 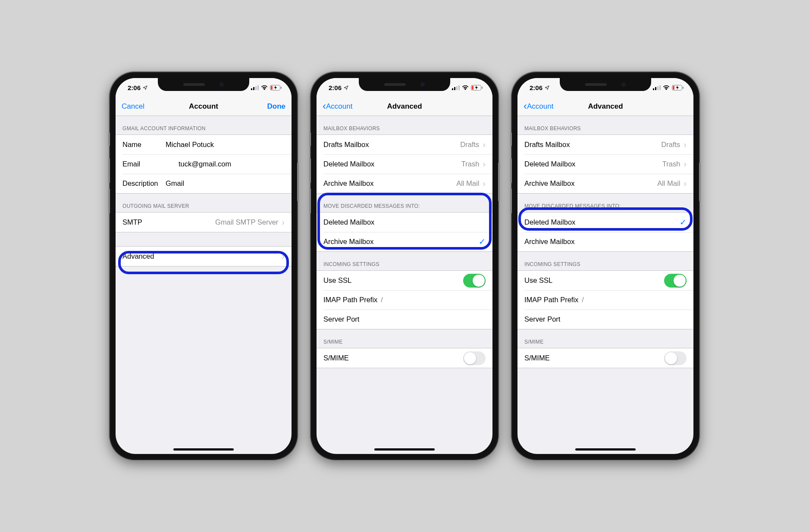 What do you see at coordinates (204, 256) in the screenshot?
I see `row-advanced: Advanced ›` at bounding box center [204, 256].